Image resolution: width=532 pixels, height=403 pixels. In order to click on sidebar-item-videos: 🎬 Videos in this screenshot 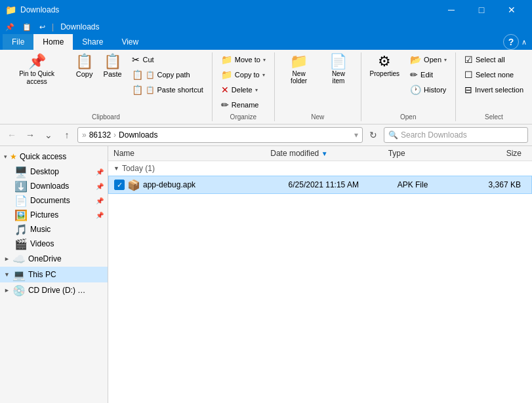, I will do `click(54, 244)`.